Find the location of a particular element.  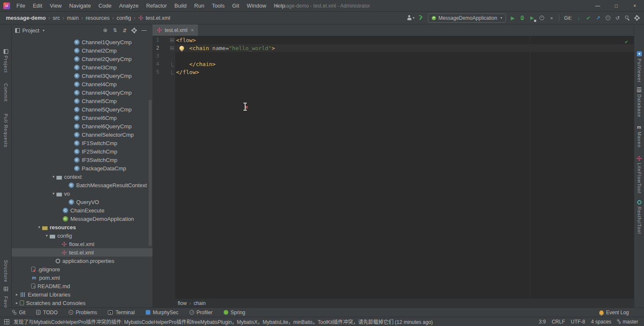

tree-item-channel6cmp: CChannel6Cmp is located at coordinates (82, 118).